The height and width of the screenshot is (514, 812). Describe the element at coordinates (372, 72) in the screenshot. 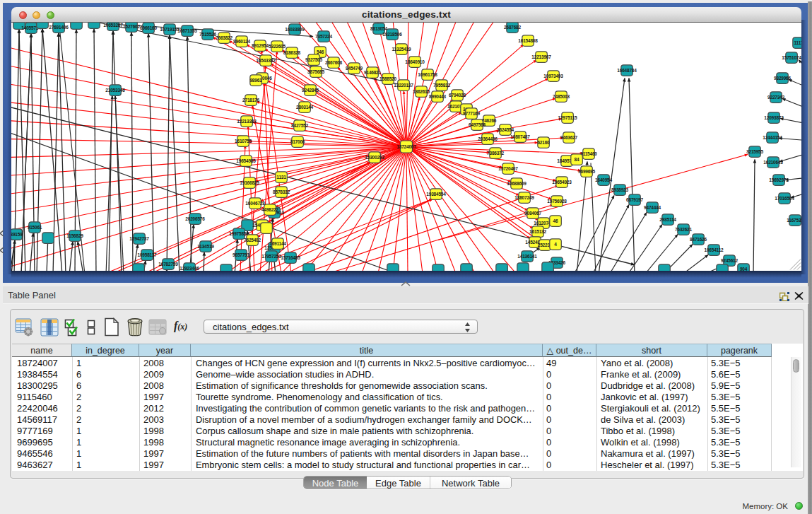

I see `svg-text: 9146821` at that location.